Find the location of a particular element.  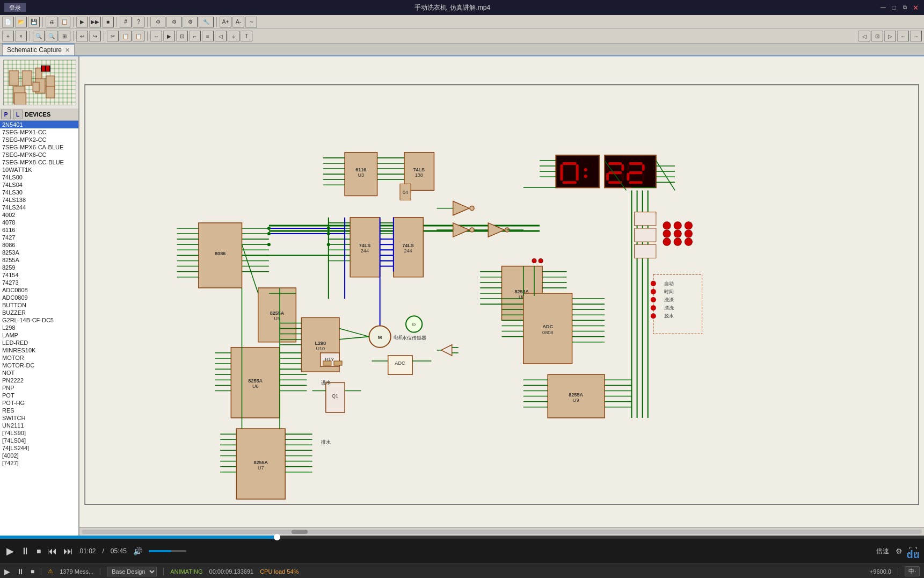

device-item-10WATT1K: 10WATT1K is located at coordinates (39, 170).